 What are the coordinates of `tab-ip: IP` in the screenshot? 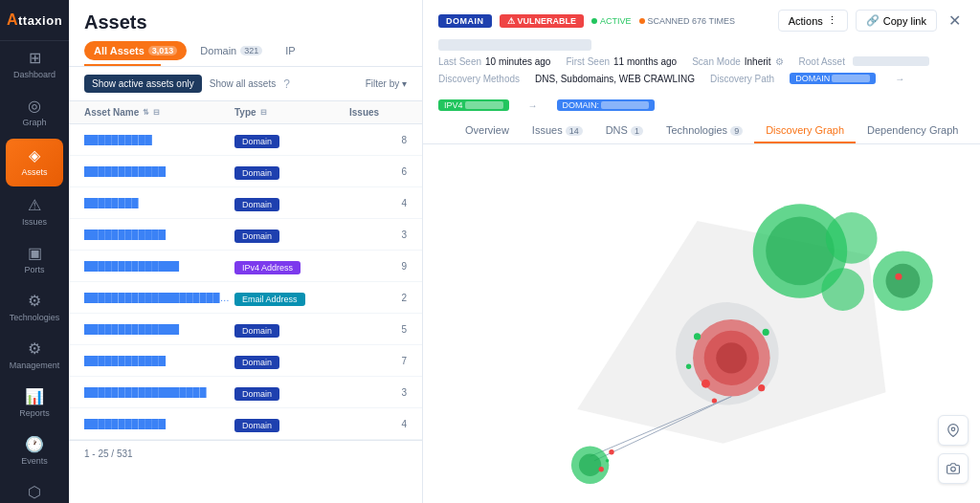 It's located at (290, 51).